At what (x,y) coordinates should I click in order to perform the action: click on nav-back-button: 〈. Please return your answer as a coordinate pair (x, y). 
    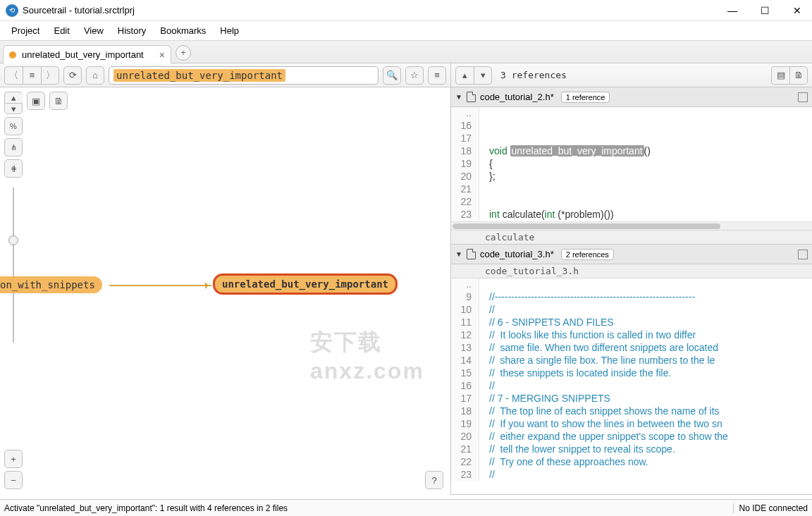
    Looking at the image, I should click on (13, 75).